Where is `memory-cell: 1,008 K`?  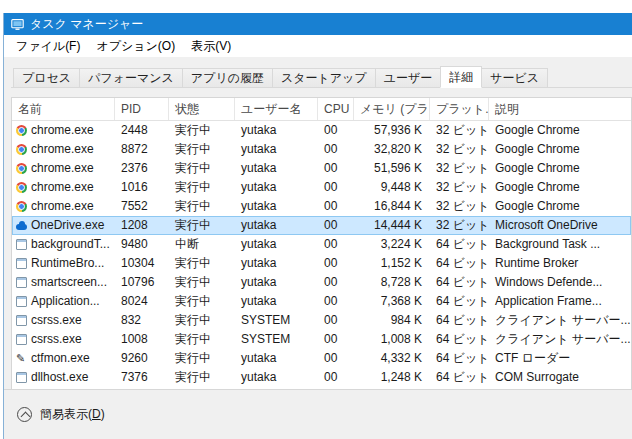
memory-cell: 1,008 K is located at coordinates (392, 340).